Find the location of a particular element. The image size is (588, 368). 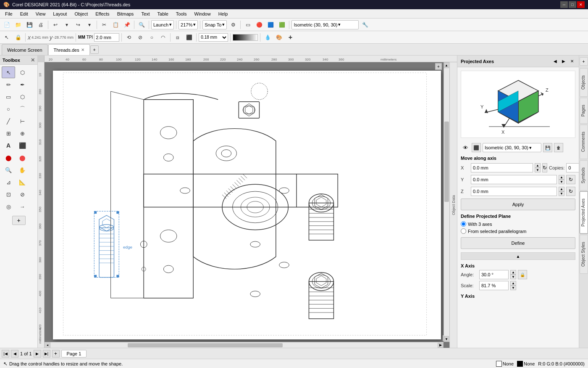

menu-tools: Tools is located at coordinates (181, 14).